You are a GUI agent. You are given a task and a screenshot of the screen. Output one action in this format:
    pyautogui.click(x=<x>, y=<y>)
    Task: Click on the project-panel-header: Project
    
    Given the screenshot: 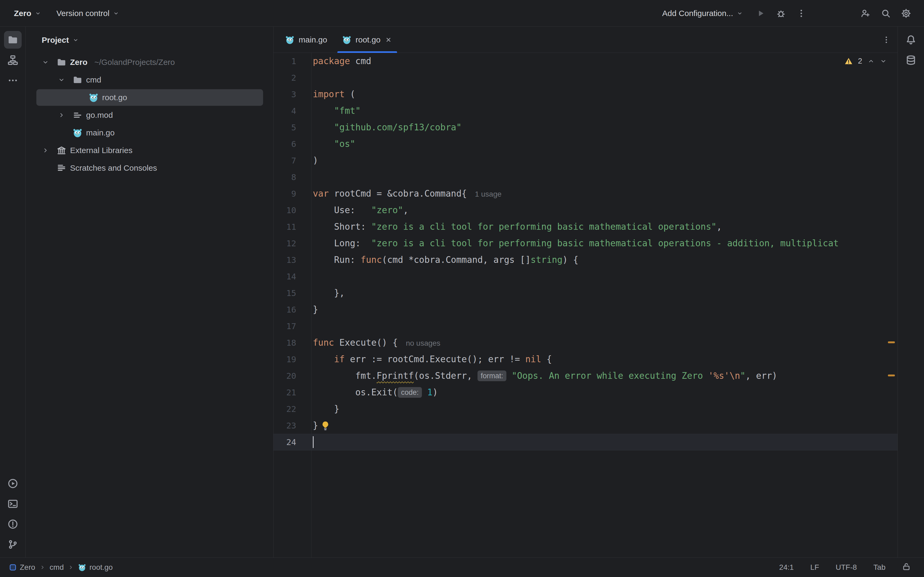 What is the action you would take?
    pyautogui.click(x=150, y=40)
    